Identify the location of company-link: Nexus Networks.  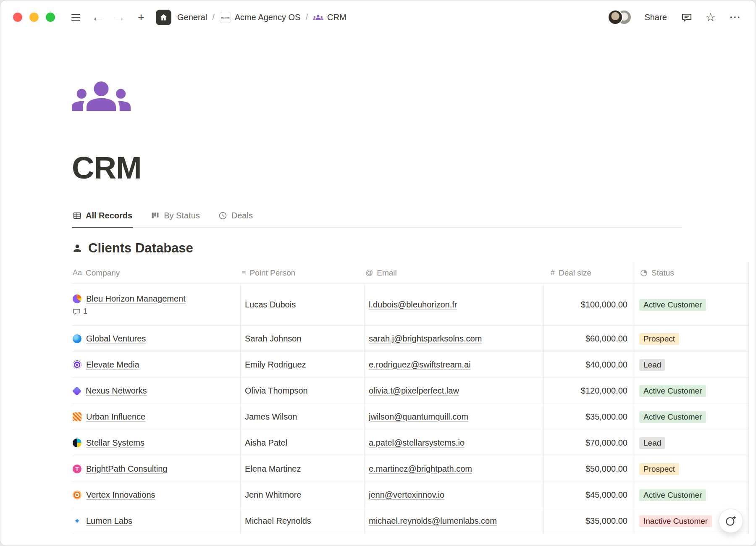
(116, 391).